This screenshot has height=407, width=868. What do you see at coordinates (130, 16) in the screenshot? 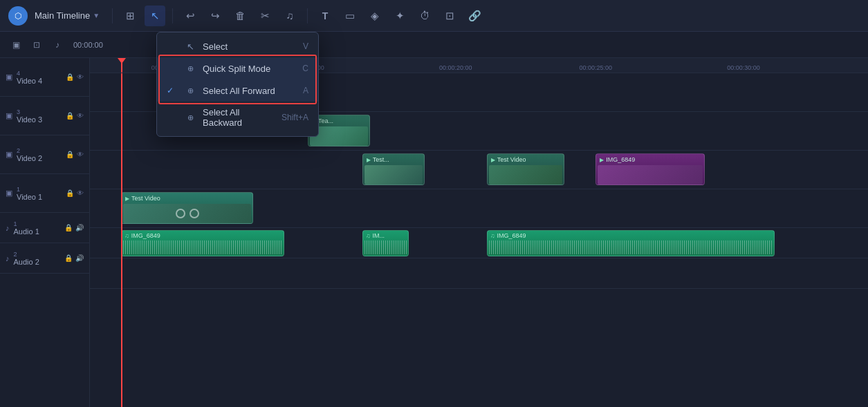
I see `layout-button: ⊞` at bounding box center [130, 16].